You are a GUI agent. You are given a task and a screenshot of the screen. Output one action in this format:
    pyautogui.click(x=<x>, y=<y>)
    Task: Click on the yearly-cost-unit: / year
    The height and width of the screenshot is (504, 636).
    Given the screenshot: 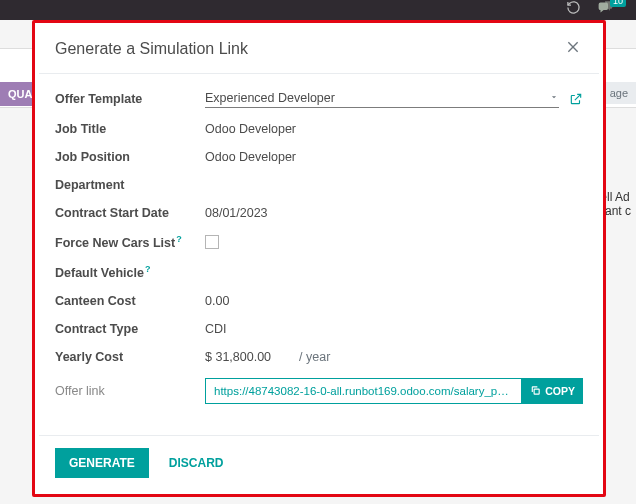 What is the action you would take?
    pyautogui.click(x=314, y=357)
    